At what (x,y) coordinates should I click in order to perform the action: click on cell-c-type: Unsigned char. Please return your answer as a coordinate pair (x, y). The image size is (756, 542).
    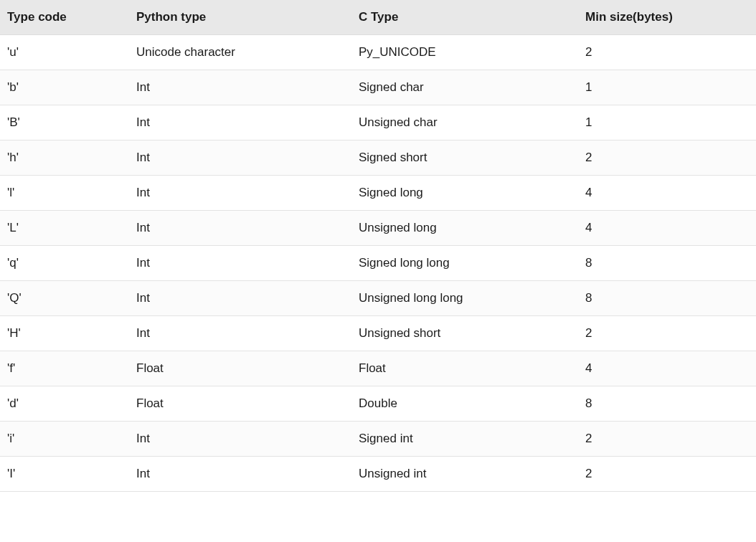
    Looking at the image, I should click on (465, 123).